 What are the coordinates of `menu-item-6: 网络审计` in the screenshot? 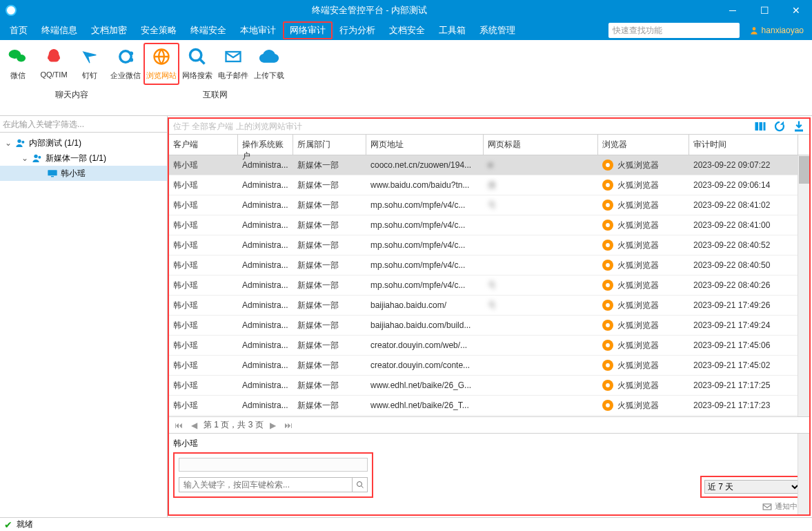 It's located at (308, 30).